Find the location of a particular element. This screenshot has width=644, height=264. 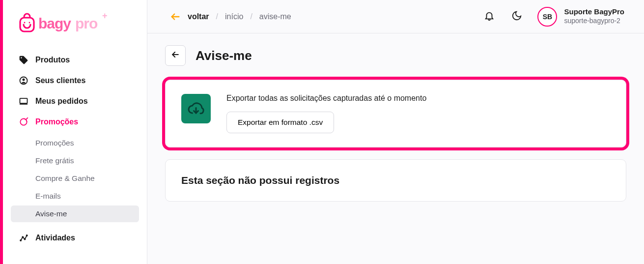

user-info: Suporte BagyPro suporte-bagypro-2 is located at coordinates (594, 16).